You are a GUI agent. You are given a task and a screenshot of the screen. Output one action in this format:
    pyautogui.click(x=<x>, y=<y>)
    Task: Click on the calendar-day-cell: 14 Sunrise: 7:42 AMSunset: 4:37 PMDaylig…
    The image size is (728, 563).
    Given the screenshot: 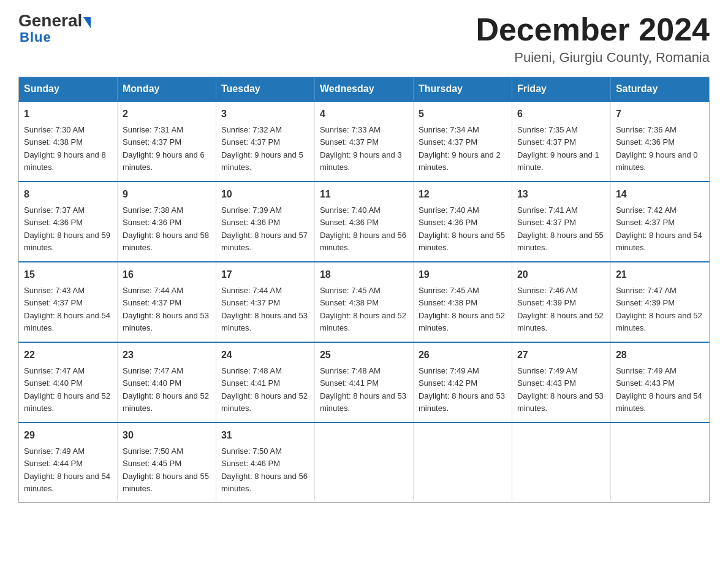 What is the action you would take?
    pyautogui.click(x=659, y=222)
    